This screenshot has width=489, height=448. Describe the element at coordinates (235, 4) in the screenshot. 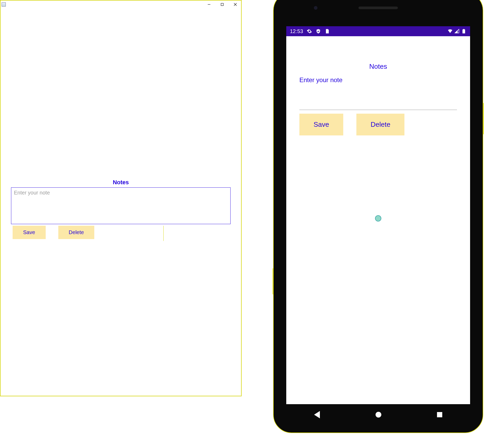

I see `close-button` at that location.